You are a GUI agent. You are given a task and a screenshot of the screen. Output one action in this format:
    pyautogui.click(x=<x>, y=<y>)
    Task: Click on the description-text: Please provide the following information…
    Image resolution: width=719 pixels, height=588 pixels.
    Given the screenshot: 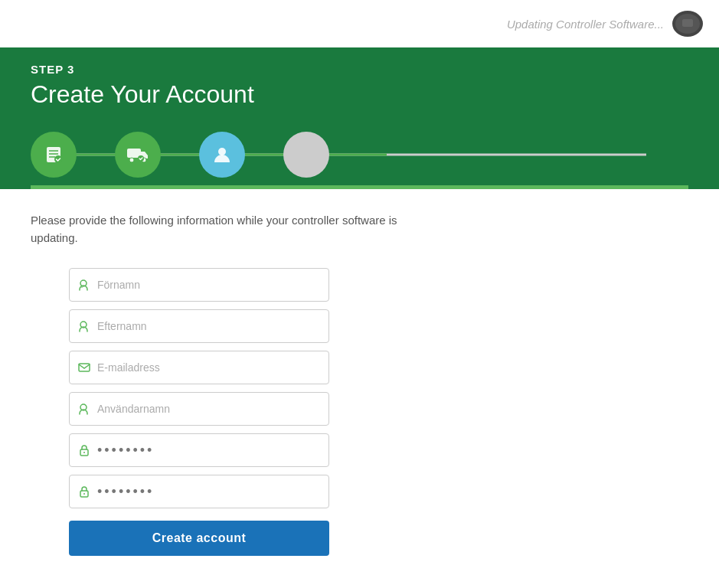 What is the action you would take?
    pyautogui.click(x=214, y=230)
    